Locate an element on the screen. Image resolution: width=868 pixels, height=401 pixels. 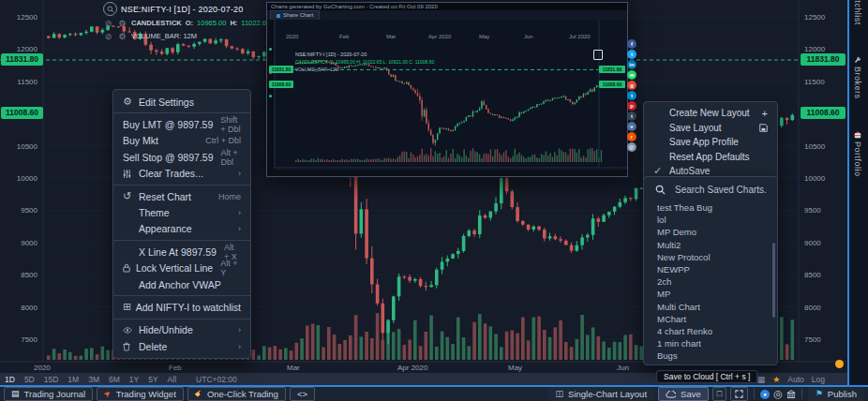
menu-item-add-anchor-vwap: Add Anchor VWAP is located at coordinates (182, 285).